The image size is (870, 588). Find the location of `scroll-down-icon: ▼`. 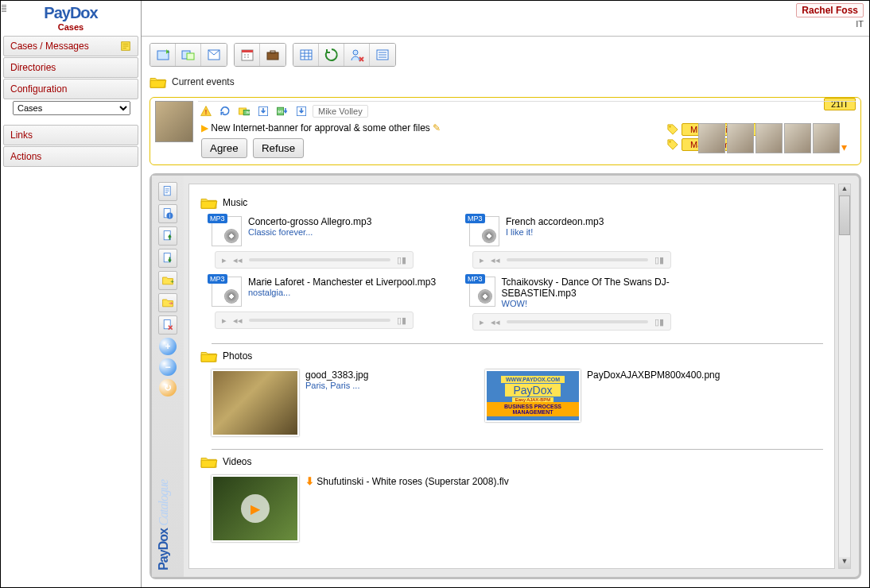

scroll-down-icon: ▼ is located at coordinates (845, 563).